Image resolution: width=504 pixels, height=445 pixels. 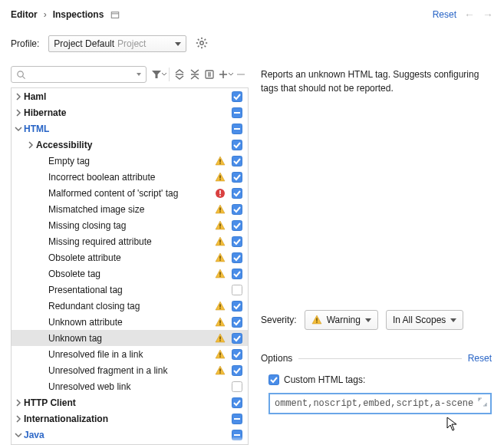 I want to click on tree-label: Mismatched image size, so click(x=130, y=209).